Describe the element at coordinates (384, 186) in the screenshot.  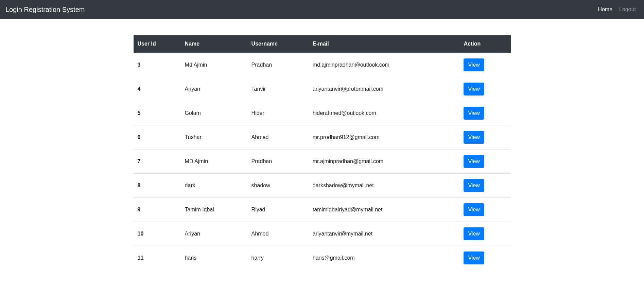
I see `cell-email: darkshadow@mymail.net` at that location.